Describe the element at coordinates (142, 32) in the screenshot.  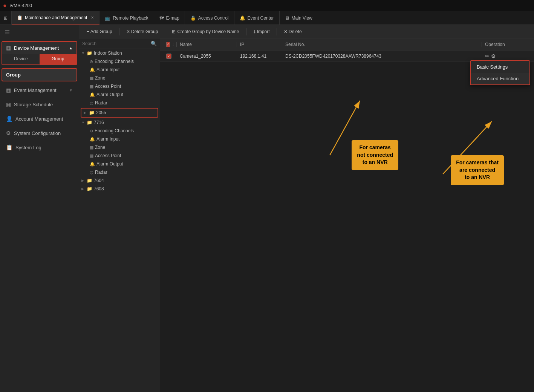
I see `delete-group-button: ✕ Delete Group` at that location.